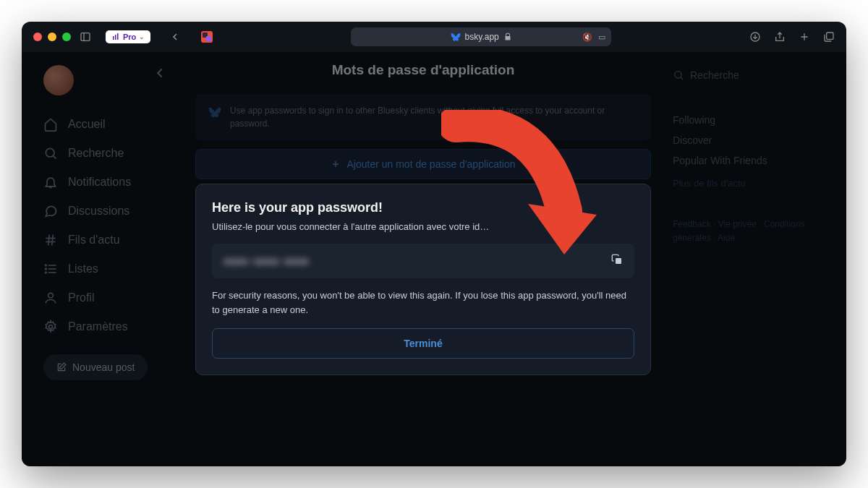  I want to click on sidebar-item-label: Notifications, so click(100, 182).